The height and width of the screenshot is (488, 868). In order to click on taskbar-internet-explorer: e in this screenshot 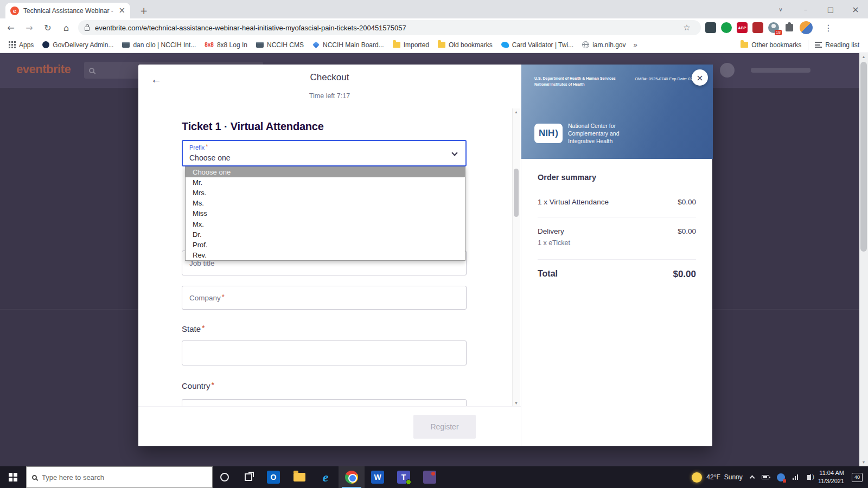, I will do `click(326, 477)`.